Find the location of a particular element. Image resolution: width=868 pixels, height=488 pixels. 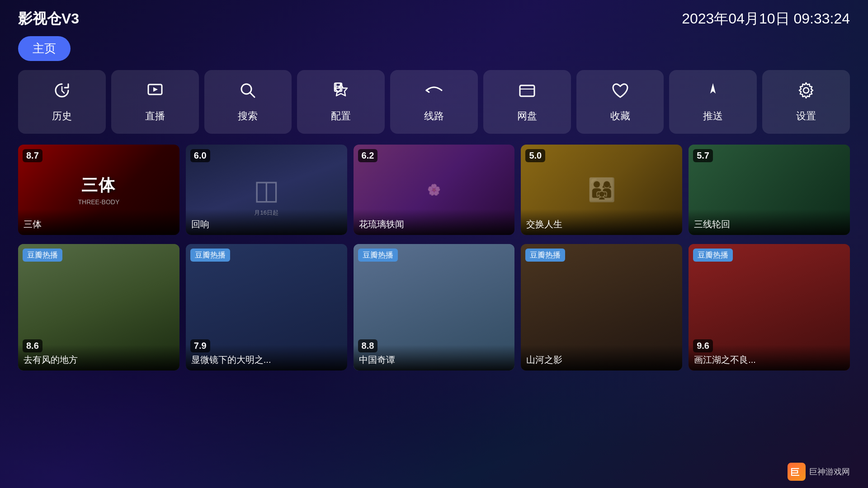

favorites-icon is located at coordinates (620, 92).